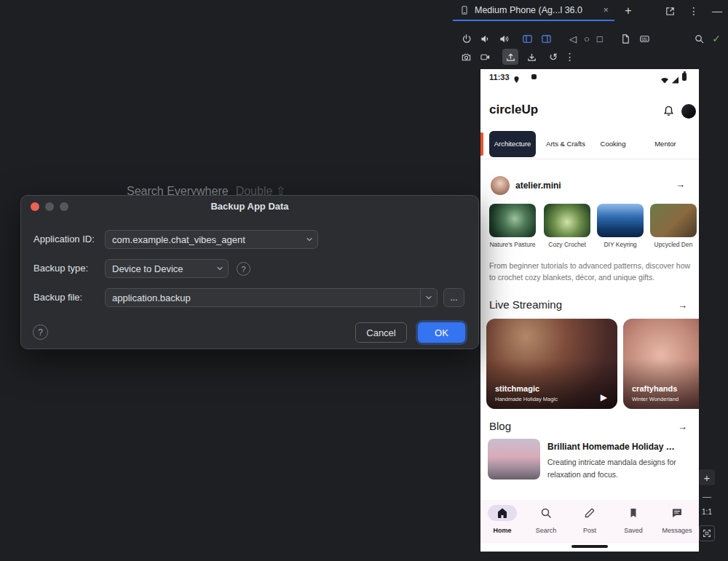 Image resolution: width=728 pixels, height=561 pixels. What do you see at coordinates (567, 244) in the screenshot?
I see `gallery-caption: Cozy Crochet` at bounding box center [567, 244].